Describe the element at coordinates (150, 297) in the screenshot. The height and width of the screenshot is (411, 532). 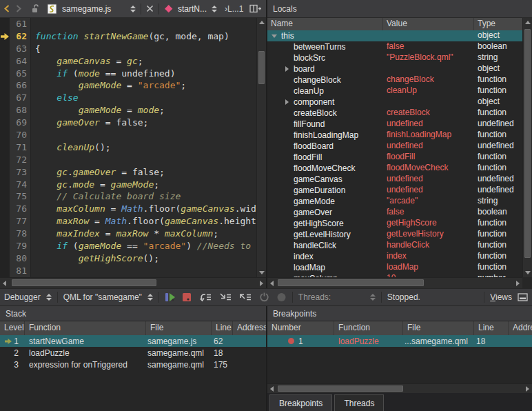
I see `target-dropdown-icon` at that location.